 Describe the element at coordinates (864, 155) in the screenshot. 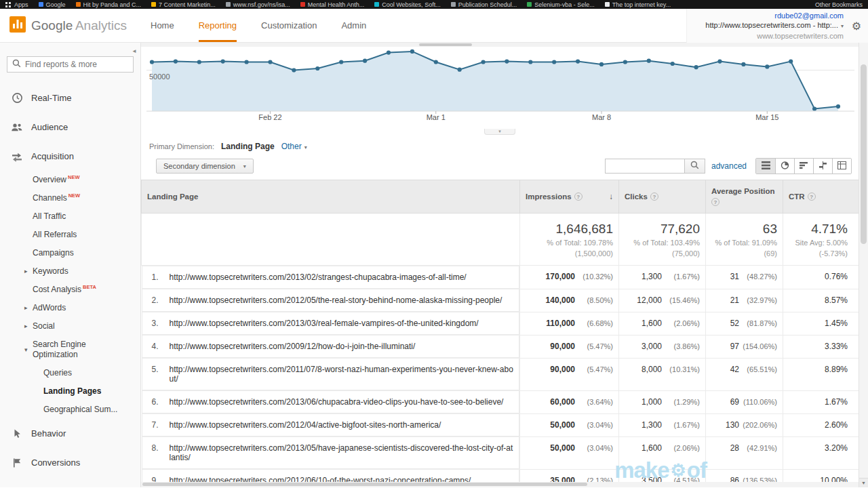

I see `vertical-scrollbar-thumb` at that location.